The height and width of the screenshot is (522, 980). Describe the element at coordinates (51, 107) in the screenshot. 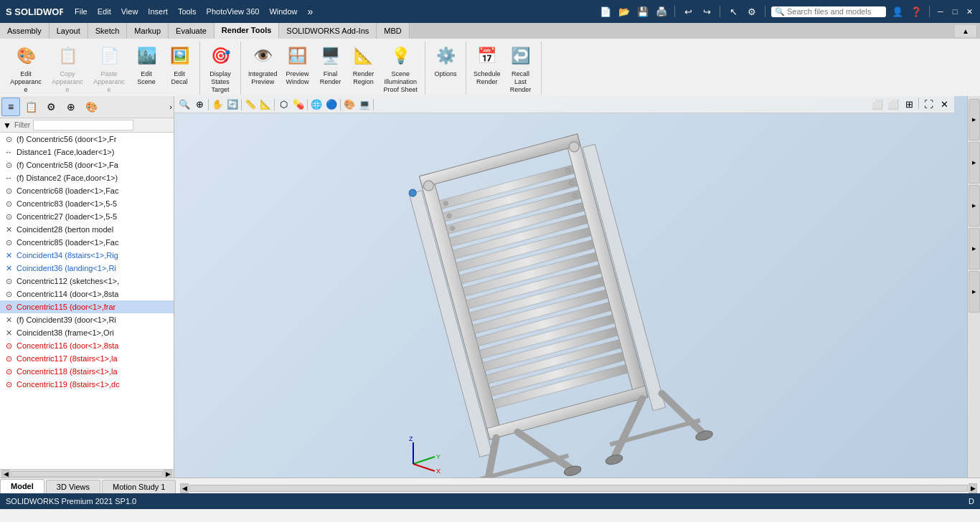

I see `panel-config-icon: ⚙` at that location.